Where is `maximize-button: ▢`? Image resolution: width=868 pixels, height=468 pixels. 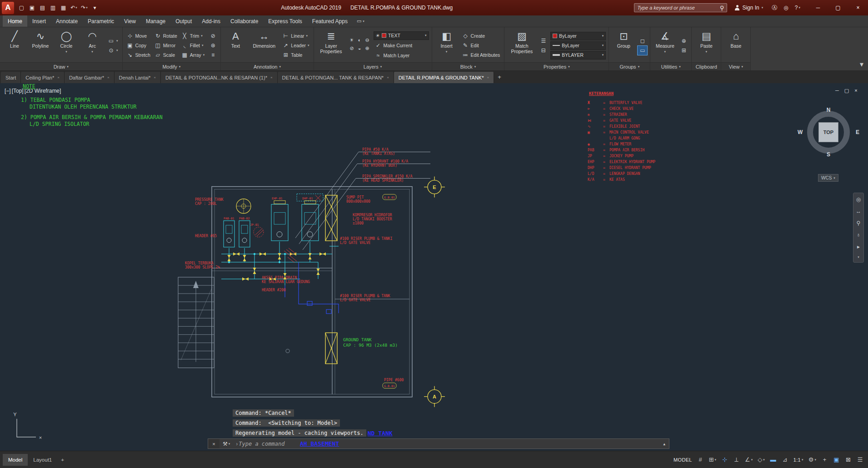 maximize-button: ▢ is located at coordinates (838, 8).